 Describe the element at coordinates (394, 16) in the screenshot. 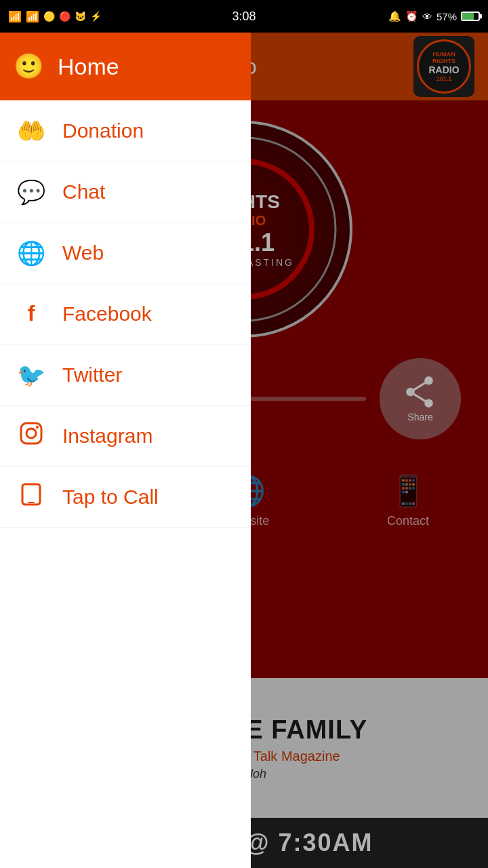

I see `notification-icon: 🔔` at that location.